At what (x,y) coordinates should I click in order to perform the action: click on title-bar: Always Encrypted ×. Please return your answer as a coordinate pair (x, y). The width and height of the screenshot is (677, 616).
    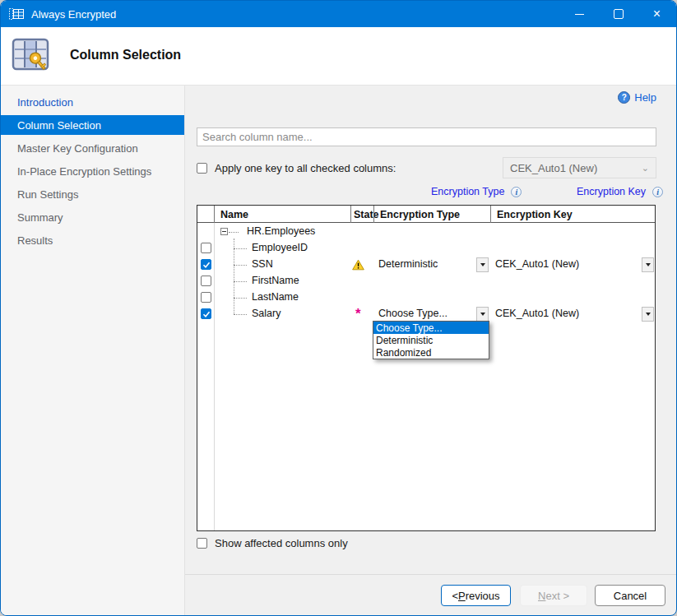
    Looking at the image, I should click on (339, 14).